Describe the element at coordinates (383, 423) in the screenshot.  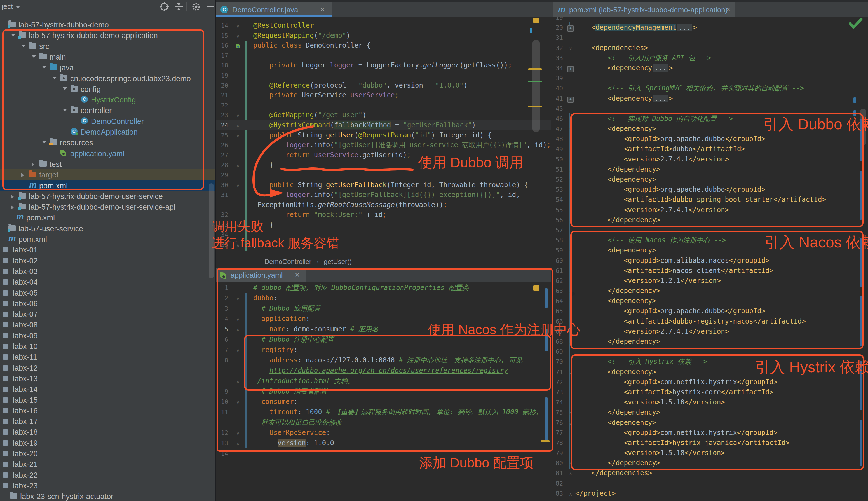
I see `code-line-wrap: 胖友可以根据自己业务修改` at that location.